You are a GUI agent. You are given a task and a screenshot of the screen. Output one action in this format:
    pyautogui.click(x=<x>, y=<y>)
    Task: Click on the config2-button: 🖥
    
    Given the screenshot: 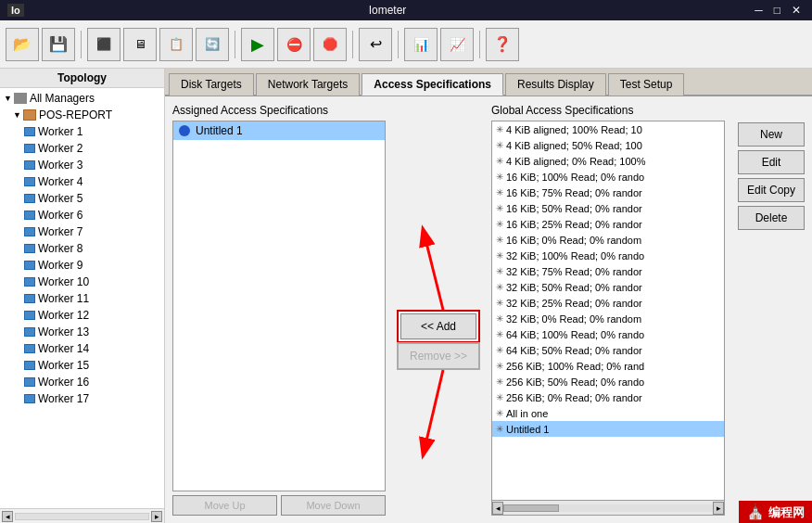 What is the action you would take?
    pyautogui.click(x=140, y=45)
    